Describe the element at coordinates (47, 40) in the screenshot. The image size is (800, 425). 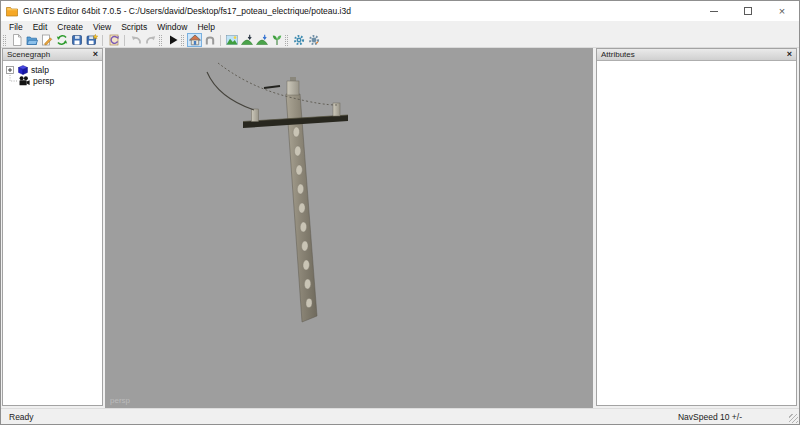
I see `edit-file-icon` at that location.